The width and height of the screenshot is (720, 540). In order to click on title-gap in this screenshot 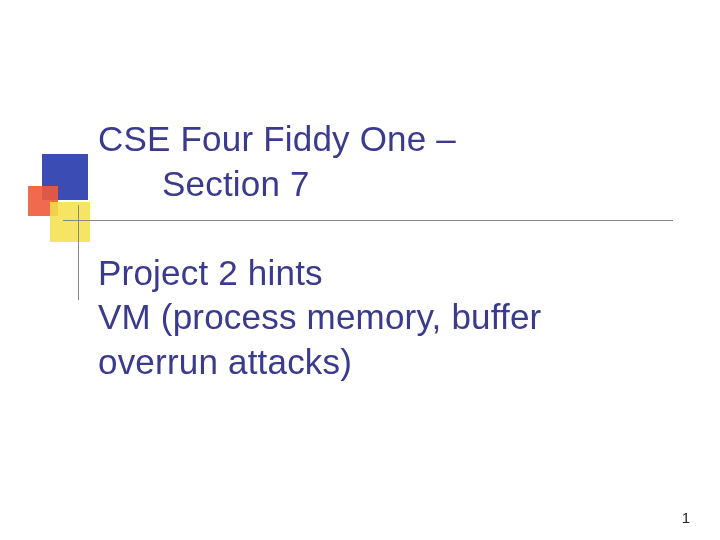, I will do `click(383, 229)`.